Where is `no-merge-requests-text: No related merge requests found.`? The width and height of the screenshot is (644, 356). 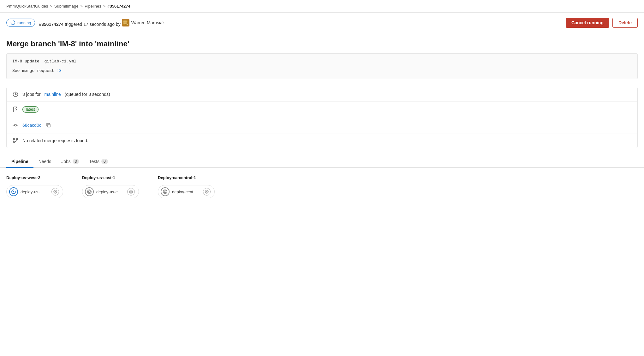
no-merge-requests-text: No related merge requests found. is located at coordinates (56, 141).